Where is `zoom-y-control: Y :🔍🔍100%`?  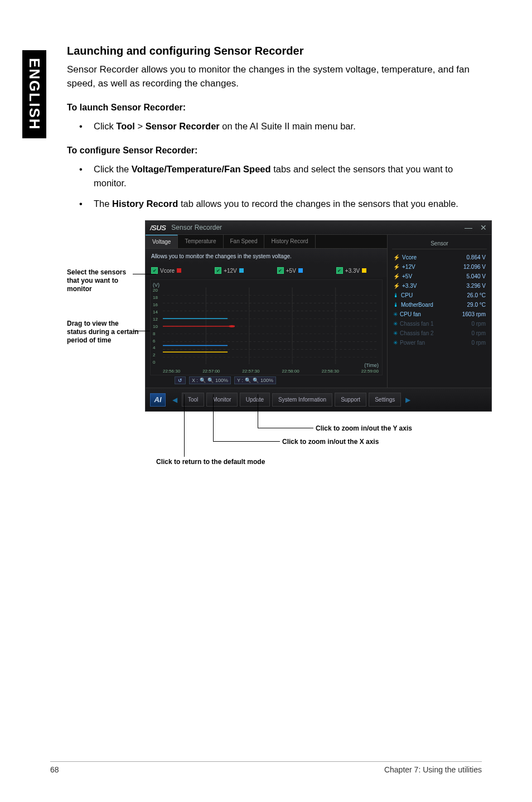 zoom-y-control: Y :🔍🔍100% is located at coordinates (255, 380).